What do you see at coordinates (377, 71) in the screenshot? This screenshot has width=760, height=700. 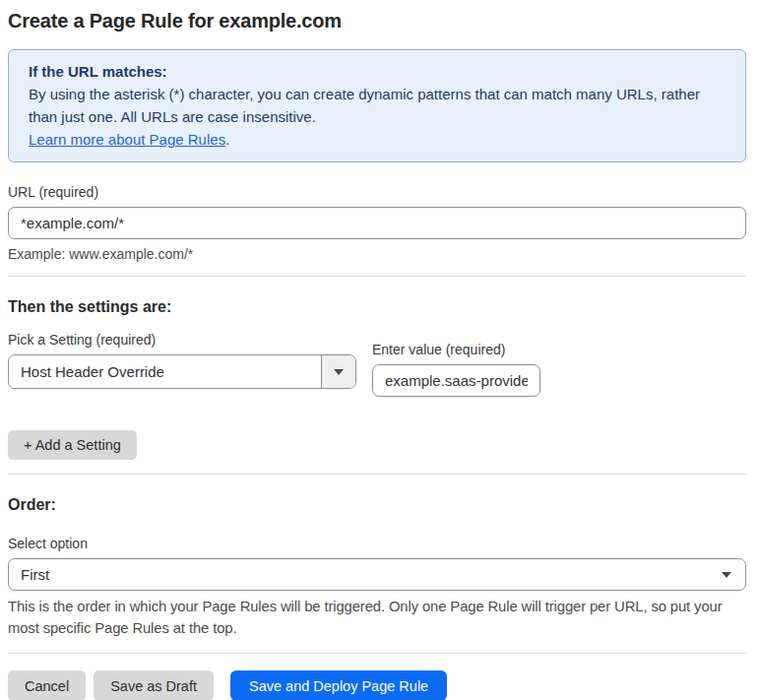 I see `info-box-heading: If the URL matches:` at bounding box center [377, 71].